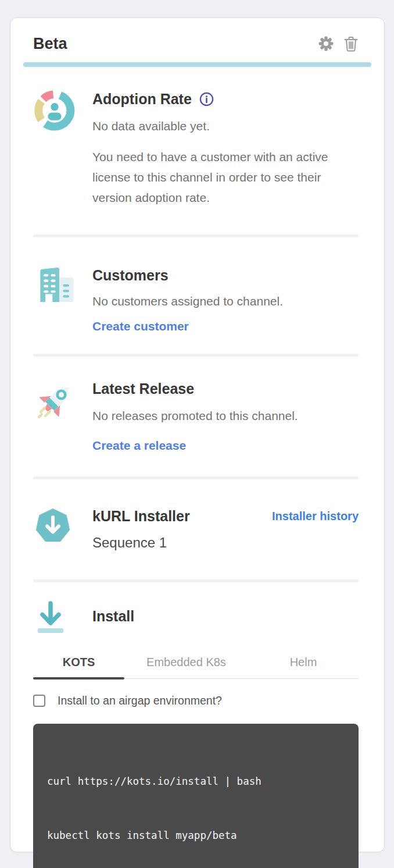 The image size is (394, 868). I want to click on gear-icon, so click(326, 49).